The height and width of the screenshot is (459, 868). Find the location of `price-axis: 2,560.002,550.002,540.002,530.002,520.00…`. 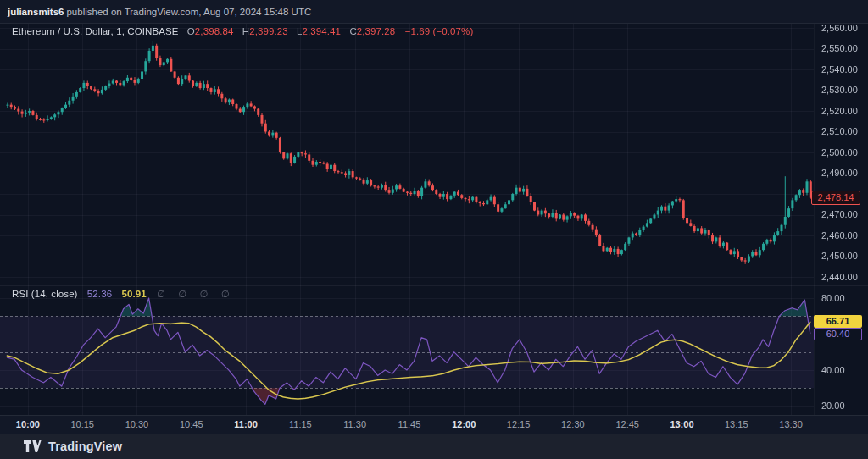

price-axis: 2,560.002,550.002,540.002,530.002,520.00… is located at coordinates (841, 219).